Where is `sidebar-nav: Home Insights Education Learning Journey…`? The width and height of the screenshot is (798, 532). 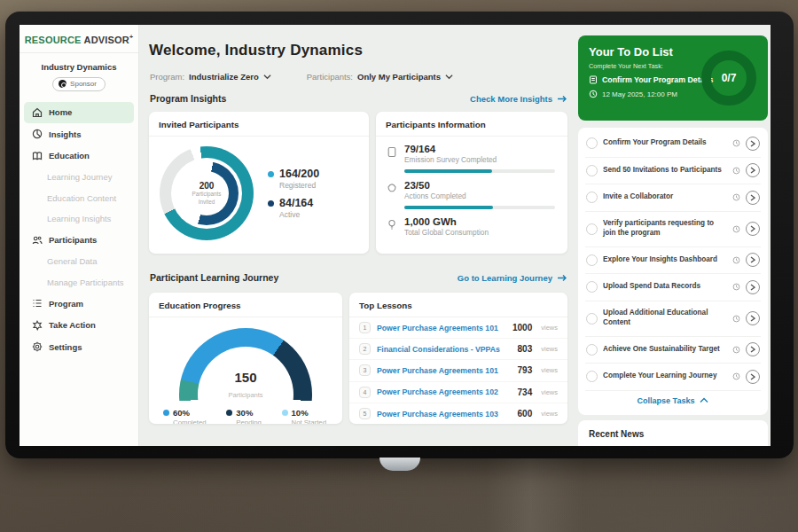 sidebar-nav: Home Insights Education Learning Journey… is located at coordinates (79, 231).